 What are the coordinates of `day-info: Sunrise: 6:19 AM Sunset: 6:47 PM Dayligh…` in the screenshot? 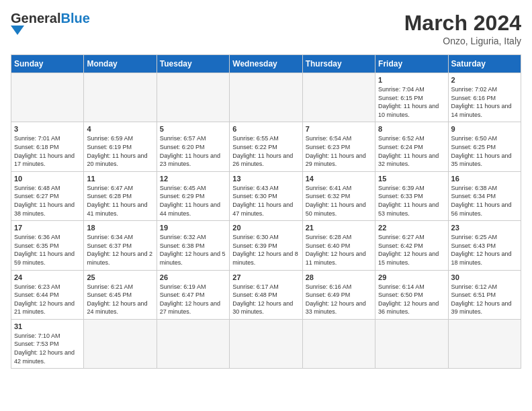 It's located at (193, 300).